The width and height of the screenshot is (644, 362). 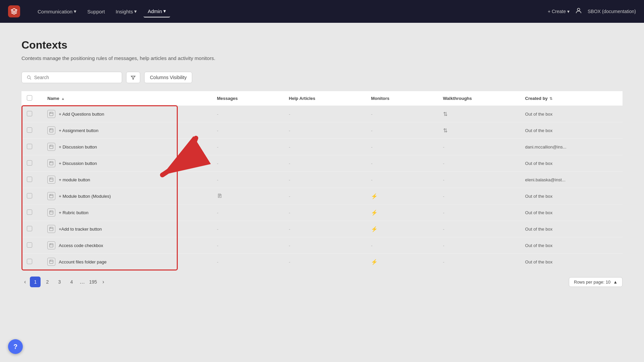 What do you see at coordinates (59, 282) in the screenshot?
I see `page-3-button: 3` at bounding box center [59, 282].